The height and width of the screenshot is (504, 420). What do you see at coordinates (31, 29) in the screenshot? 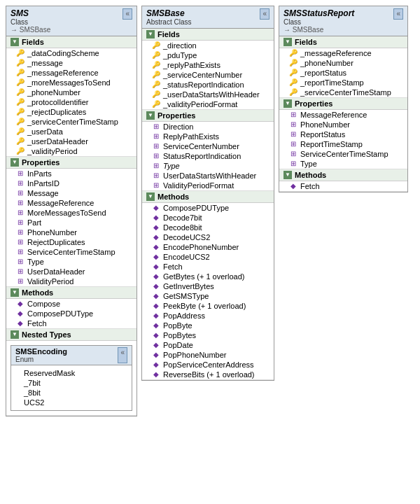
I see `sms-parent: → SMSBase` at bounding box center [31, 29].